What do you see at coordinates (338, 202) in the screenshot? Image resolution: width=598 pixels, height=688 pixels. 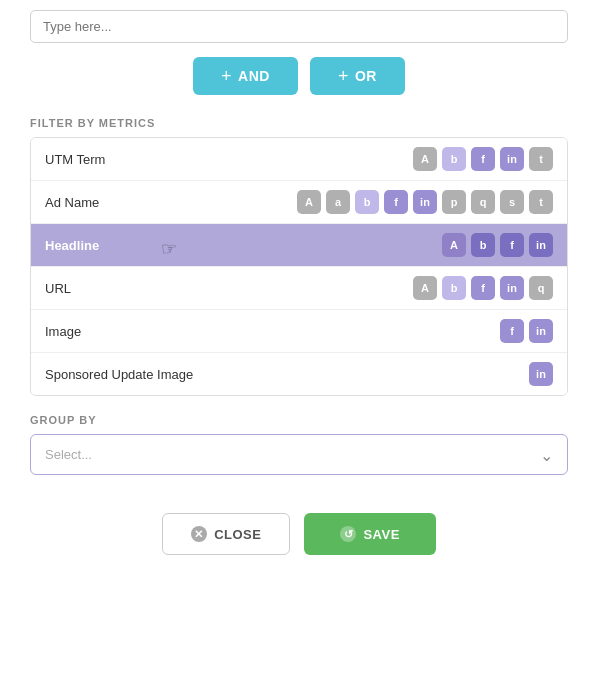 I see `amazon-icon: a` at bounding box center [338, 202].